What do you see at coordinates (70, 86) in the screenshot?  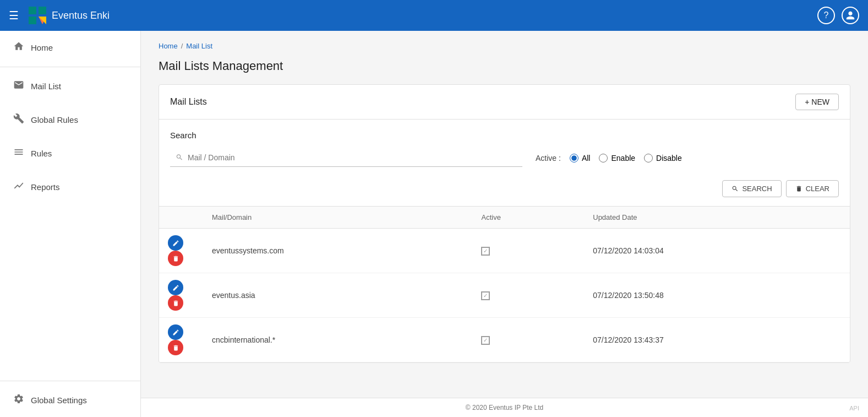 I see `sidebar-item-mail-list: Mail List` at bounding box center [70, 86].